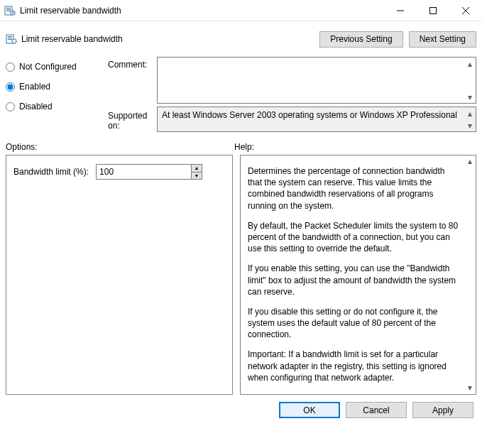  Describe the element at coordinates (131, 63) in the screenshot. I see `comment-label: Comment:` at that location.